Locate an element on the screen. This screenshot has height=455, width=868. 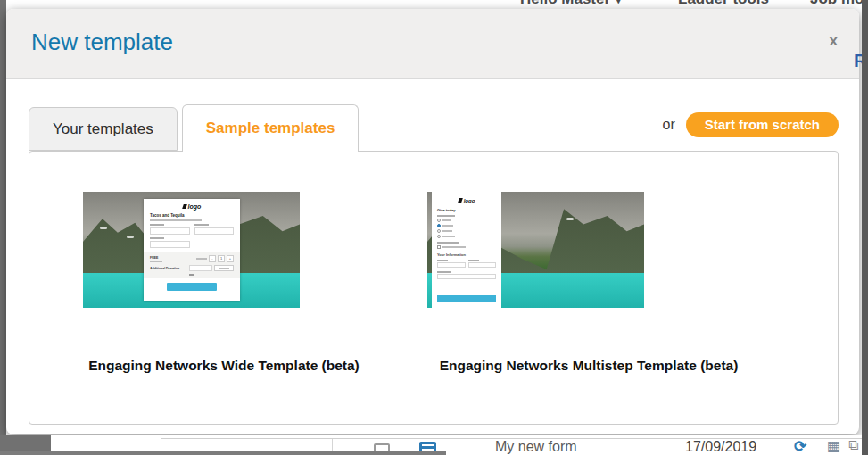
refresh-icon: ⟳ is located at coordinates (800, 446).